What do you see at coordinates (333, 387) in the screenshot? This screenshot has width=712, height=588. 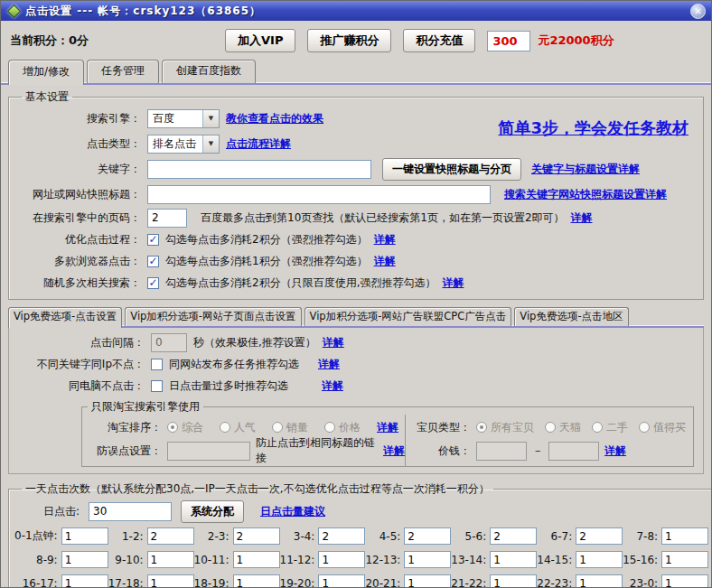 I see `same-pc-help-link: 详解` at bounding box center [333, 387].